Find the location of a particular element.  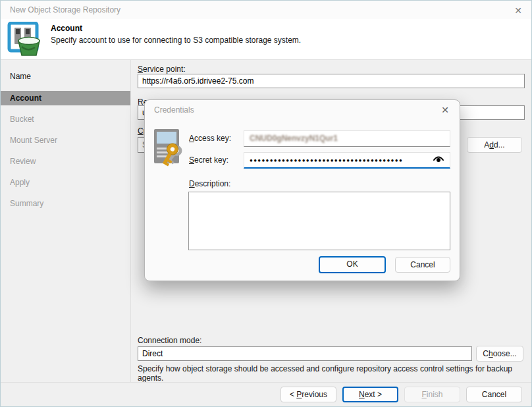

step-title: Account is located at coordinates (66, 28).